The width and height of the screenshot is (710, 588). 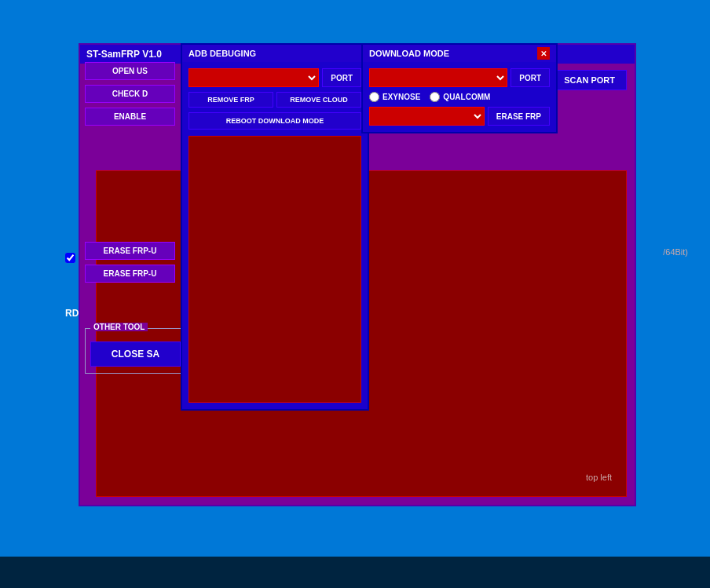 I want to click on adb-title: ADB DEBUGING, so click(x=222, y=53).